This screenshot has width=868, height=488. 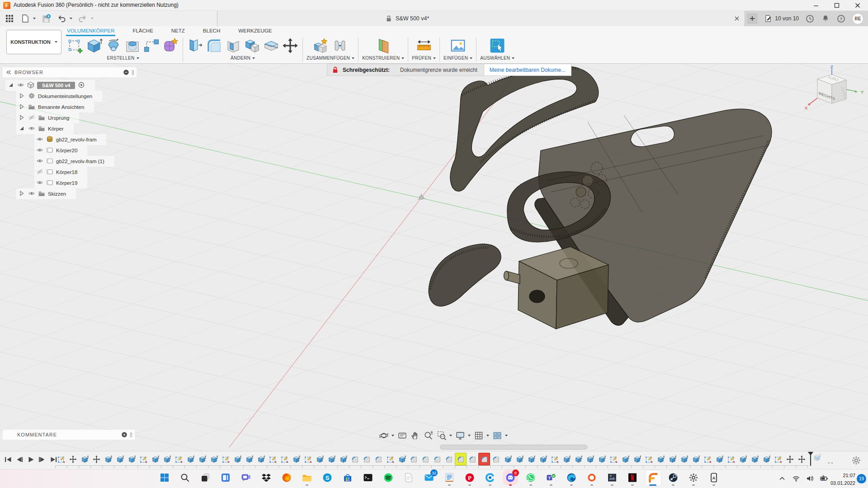 I want to click on browser-root-row: S&W 500 v4, so click(x=50, y=85).